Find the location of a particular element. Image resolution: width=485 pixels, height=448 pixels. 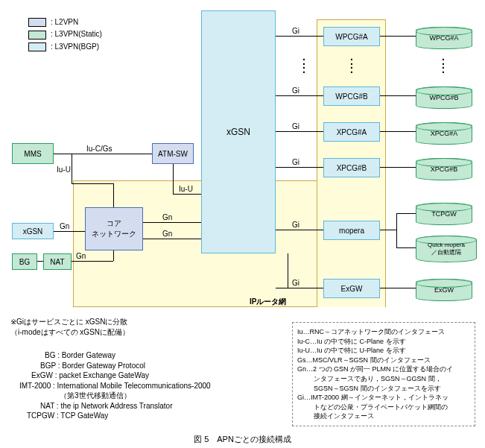

conn-iucgs: Iu-C/Gs is located at coordinates (99, 149).